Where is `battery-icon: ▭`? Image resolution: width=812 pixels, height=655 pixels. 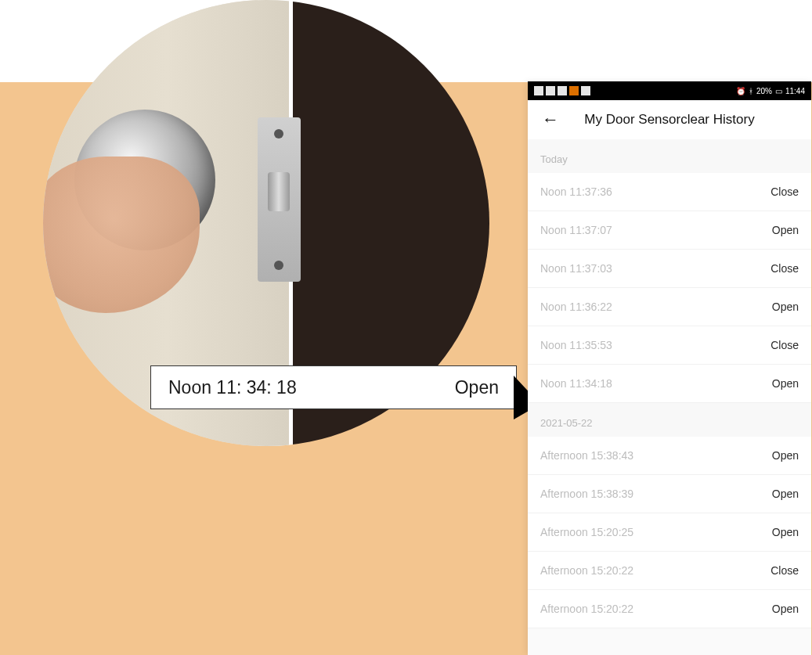 battery-icon: ▭ is located at coordinates (778, 91).